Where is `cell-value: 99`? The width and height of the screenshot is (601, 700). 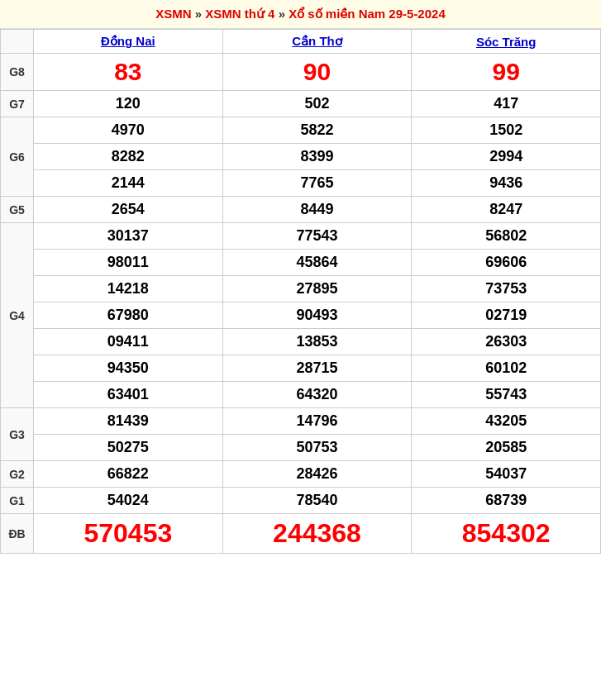
cell-value: 99 is located at coordinates (506, 73).